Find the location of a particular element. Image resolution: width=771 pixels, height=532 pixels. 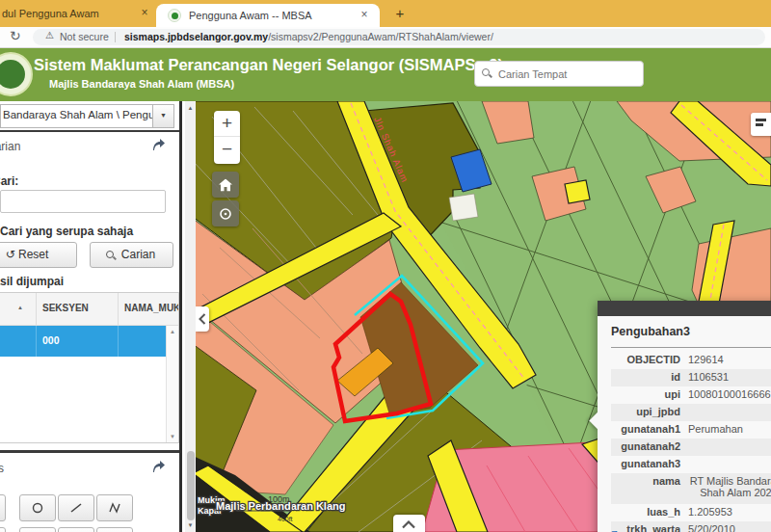

security-label: Not secure is located at coordinates (85, 37).